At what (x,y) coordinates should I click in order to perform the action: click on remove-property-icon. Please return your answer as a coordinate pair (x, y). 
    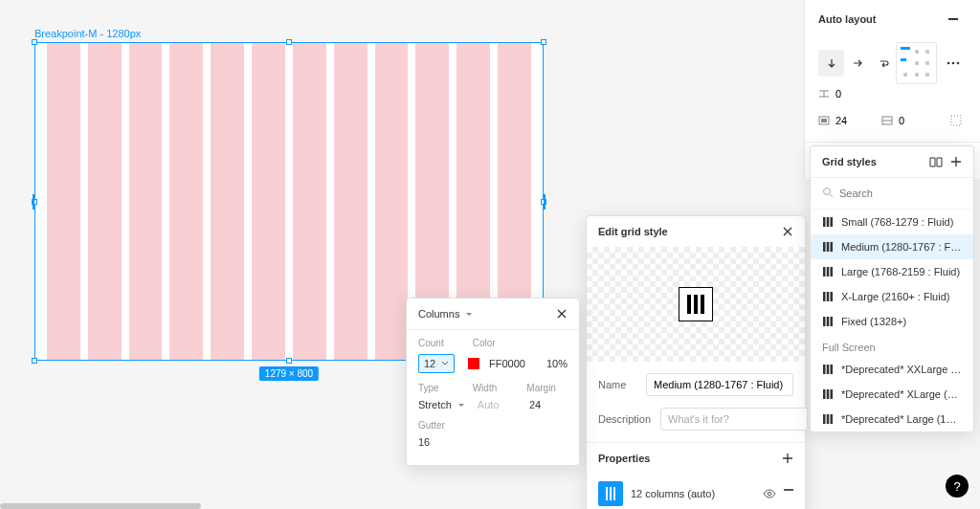
    Looking at the image, I should click on (789, 494).